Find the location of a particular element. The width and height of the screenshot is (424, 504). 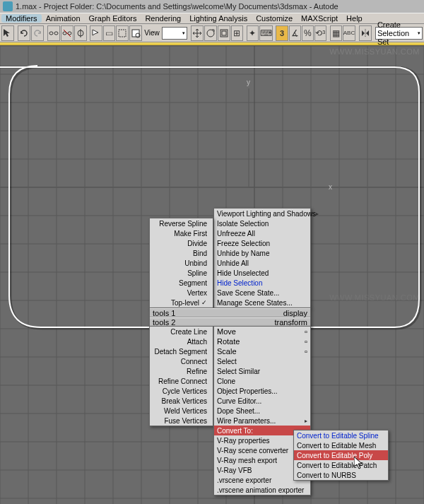

ctx-vertex: Vertex is located at coordinates (181, 293).